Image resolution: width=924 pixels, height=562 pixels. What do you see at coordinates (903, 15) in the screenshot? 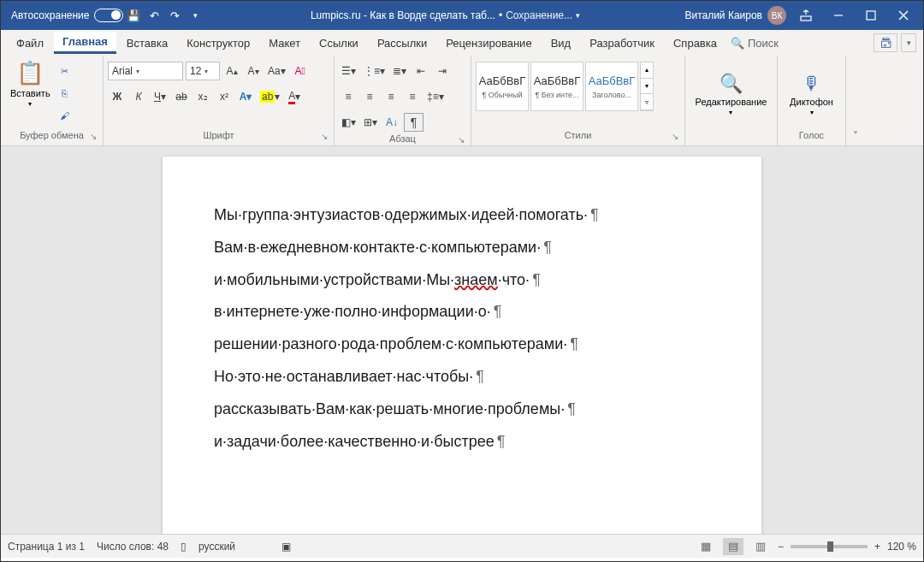
I see `close-icon` at bounding box center [903, 15].